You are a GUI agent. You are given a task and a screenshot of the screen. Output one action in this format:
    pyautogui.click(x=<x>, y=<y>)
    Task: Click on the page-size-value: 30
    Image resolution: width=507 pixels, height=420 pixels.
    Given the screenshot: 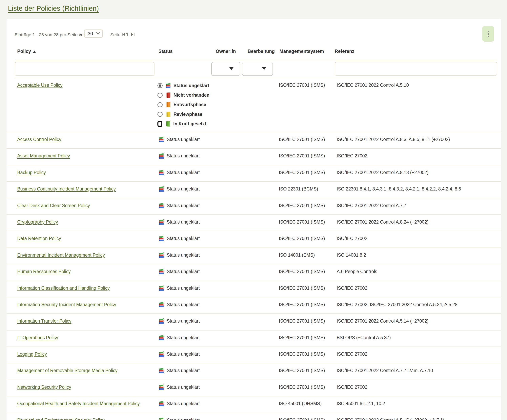 What is the action you would take?
    pyautogui.click(x=90, y=34)
    